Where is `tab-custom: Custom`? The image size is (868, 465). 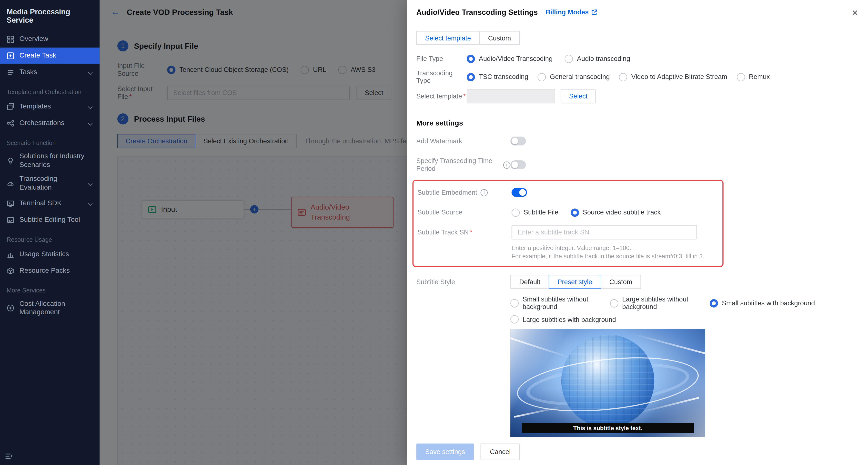
tab-custom: Custom is located at coordinates (499, 38).